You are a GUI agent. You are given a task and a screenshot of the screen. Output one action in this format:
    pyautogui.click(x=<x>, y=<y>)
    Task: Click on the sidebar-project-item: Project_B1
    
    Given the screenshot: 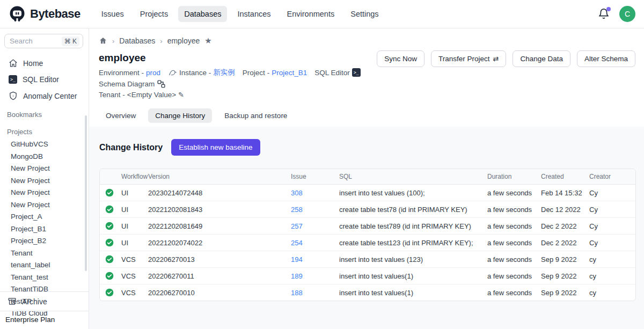 What is the action you would take?
    pyautogui.click(x=44, y=230)
    